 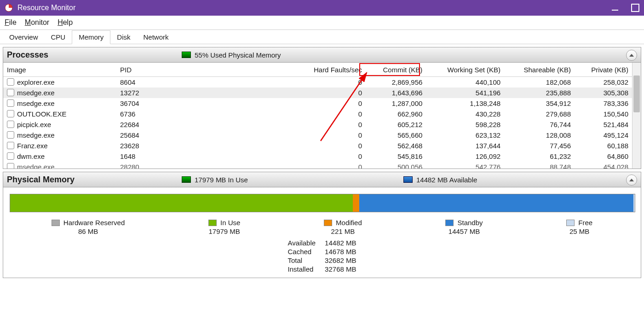 What do you see at coordinates (317, 82) in the screenshot?
I see `table-row: explorer.exe860402,869,956440,100182,068…` at bounding box center [317, 82].